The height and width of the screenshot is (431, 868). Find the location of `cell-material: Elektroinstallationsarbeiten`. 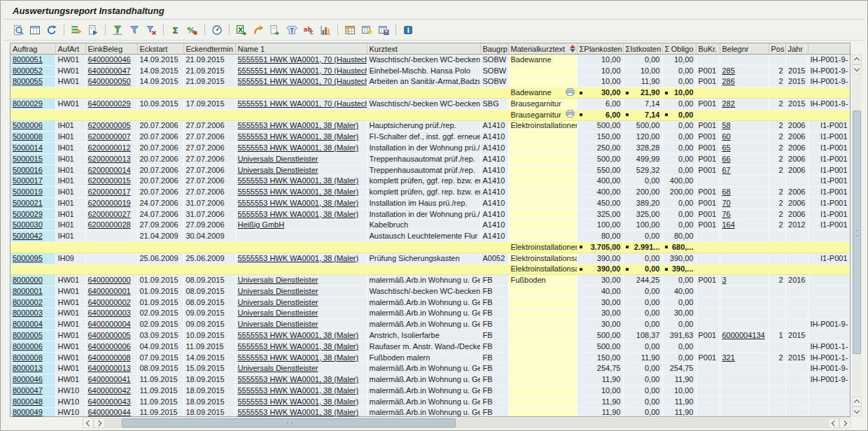

cell-material: Elektroinstallationsarbeiten is located at coordinates (542, 269).